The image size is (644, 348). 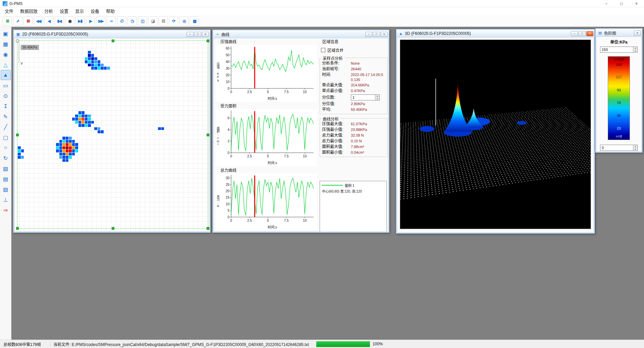 I want to click on area-chart: 024602.557.510时间:s, so click(x=266, y=137).